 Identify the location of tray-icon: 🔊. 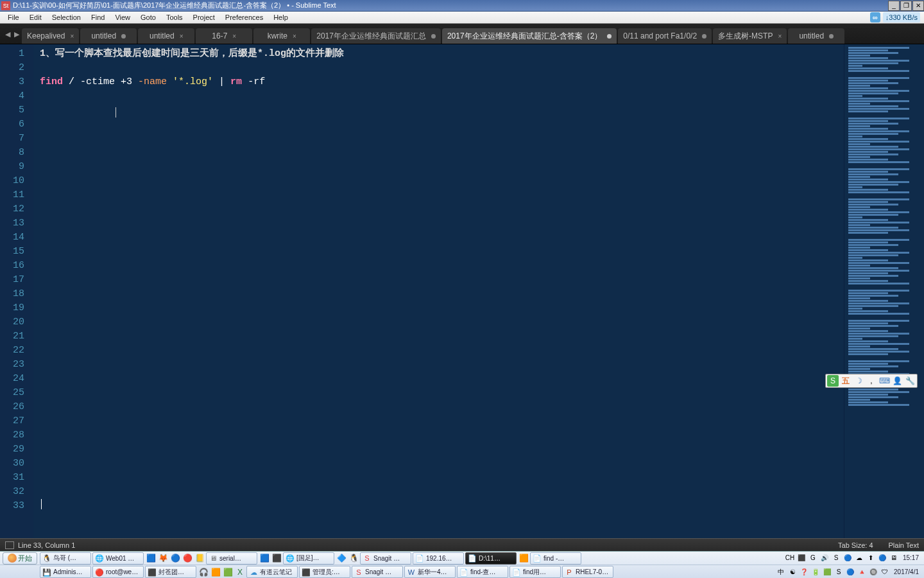
(825, 558).